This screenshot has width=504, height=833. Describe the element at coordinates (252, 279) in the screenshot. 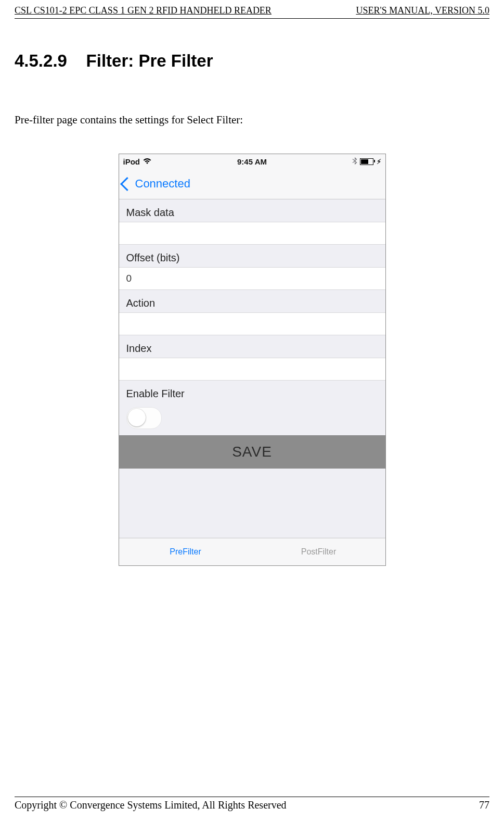

I see `offset-input: 0` at that location.